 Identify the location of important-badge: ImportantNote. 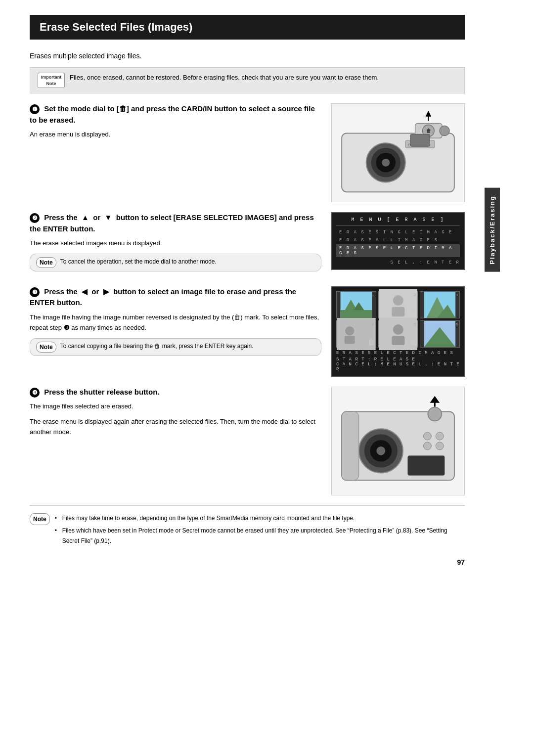
(51, 80).